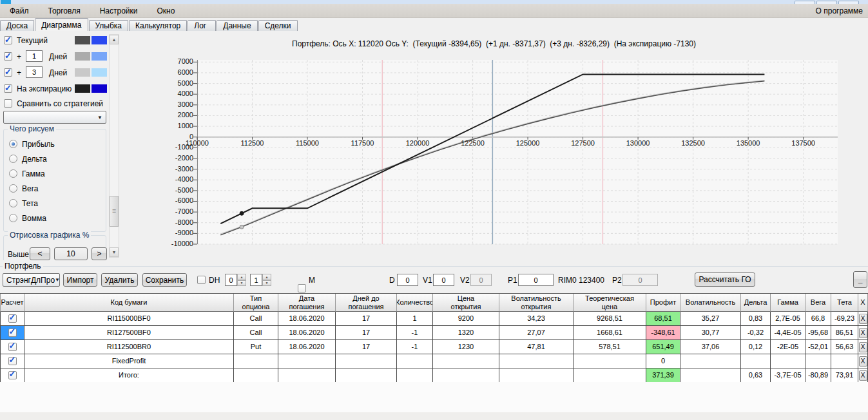 The width and height of the screenshot is (868, 420). What do you see at coordinates (788, 333) in the screenshot?
I see `cell: -4,4E-05` at bounding box center [788, 333].